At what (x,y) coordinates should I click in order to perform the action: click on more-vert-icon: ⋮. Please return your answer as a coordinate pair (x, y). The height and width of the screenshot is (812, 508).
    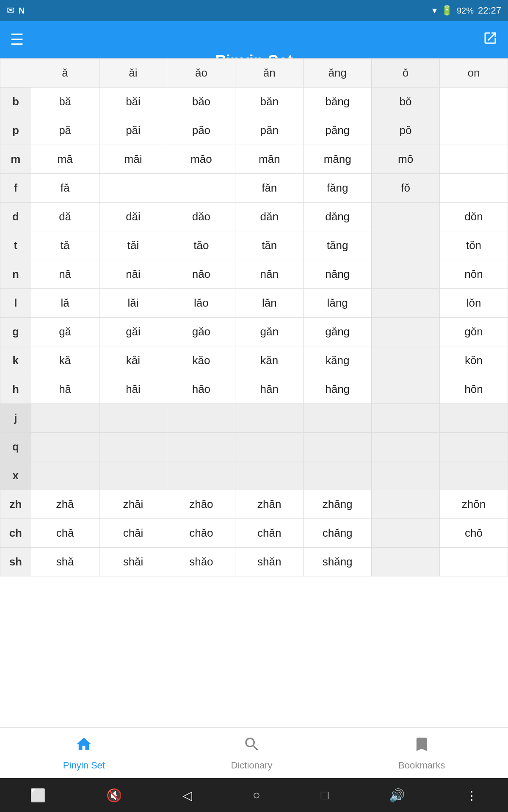
    Looking at the image, I should click on (472, 795).